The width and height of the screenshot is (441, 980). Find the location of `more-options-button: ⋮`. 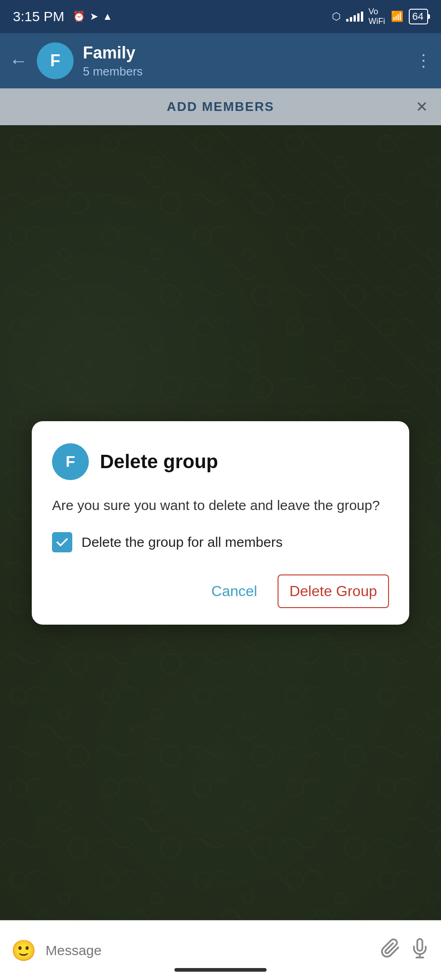

more-options-button: ⋮ is located at coordinates (424, 61).